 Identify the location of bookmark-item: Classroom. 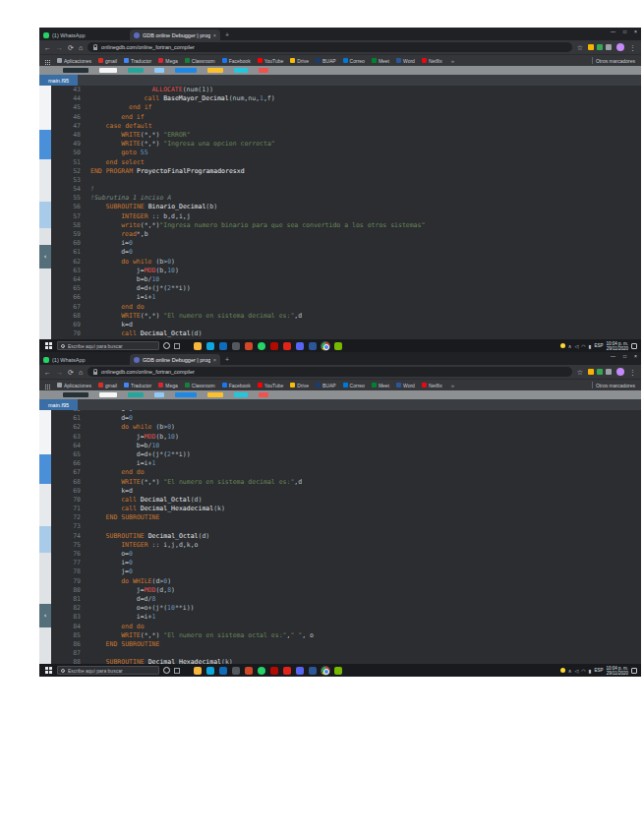
(201, 61).